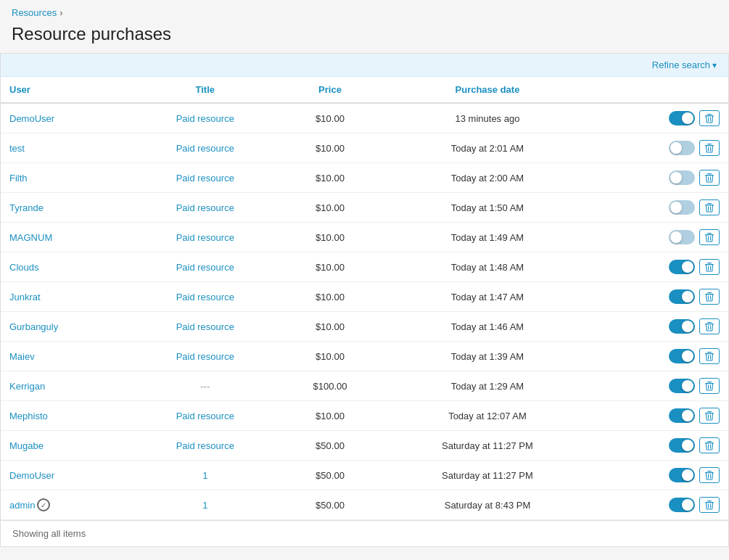  What do you see at coordinates (364, 267) in the screenshot?
I see `table-row: CloudsPaid resource$10.00Today at 1:48 A…` at bounding box center [364, 267].